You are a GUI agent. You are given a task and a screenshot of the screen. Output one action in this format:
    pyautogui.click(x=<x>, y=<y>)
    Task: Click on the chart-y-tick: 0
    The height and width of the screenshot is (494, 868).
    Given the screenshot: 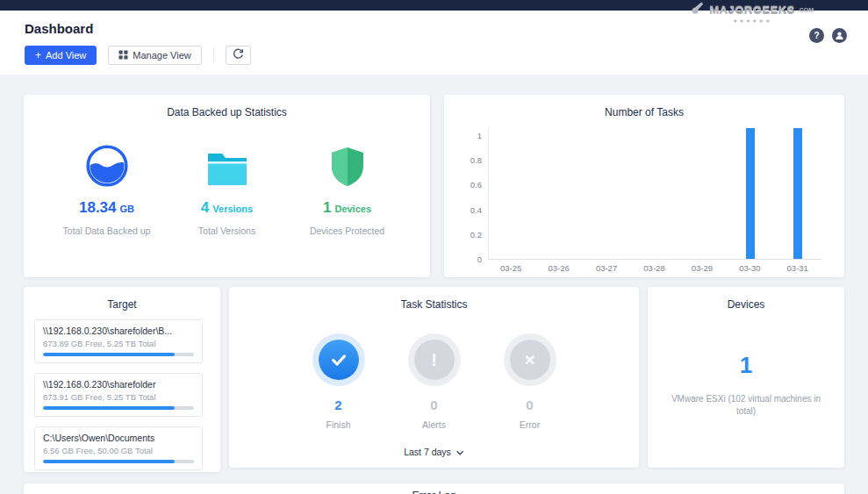 What is the action you would take?
    pyautogui.click(x=479, y=260)
    